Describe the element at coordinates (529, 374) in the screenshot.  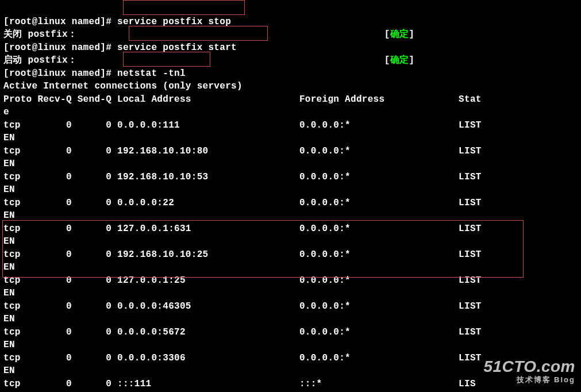
I see `watermark: 51CTO.com 技术博客 Blog` at that location.